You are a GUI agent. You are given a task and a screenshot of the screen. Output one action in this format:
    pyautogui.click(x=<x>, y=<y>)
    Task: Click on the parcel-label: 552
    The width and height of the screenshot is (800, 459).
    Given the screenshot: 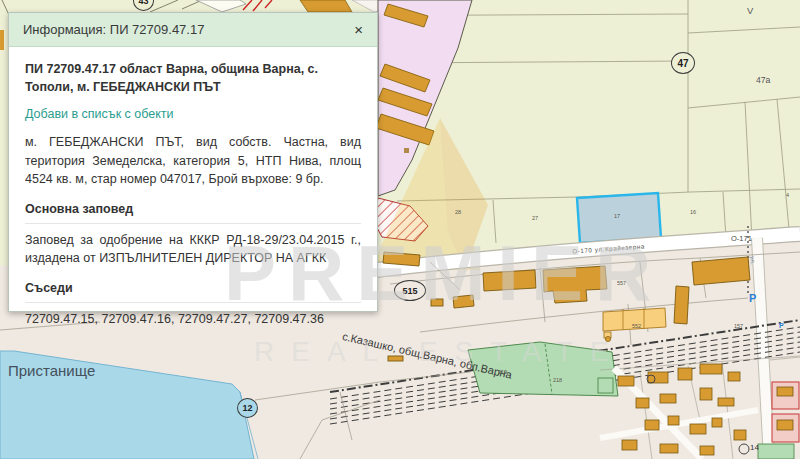 What is the action you would take?
    pyautogui.click(x=636, y=326)
    